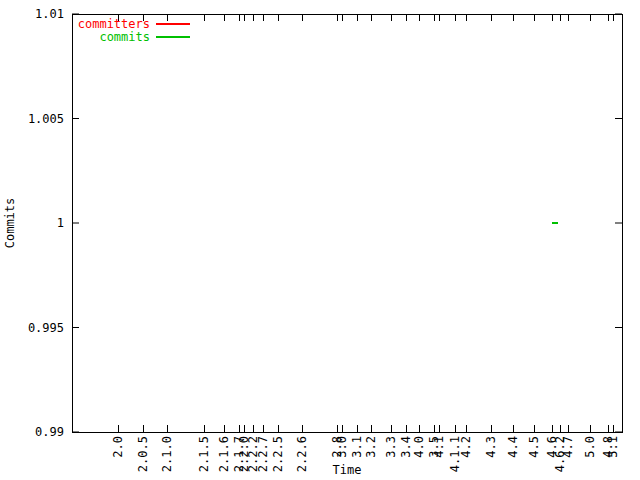 The width and height of the screenshot is (640, 480). Describe the element at coordinates (32, 223) in the screenshot. I see `y-tick-label: 1` at that location.